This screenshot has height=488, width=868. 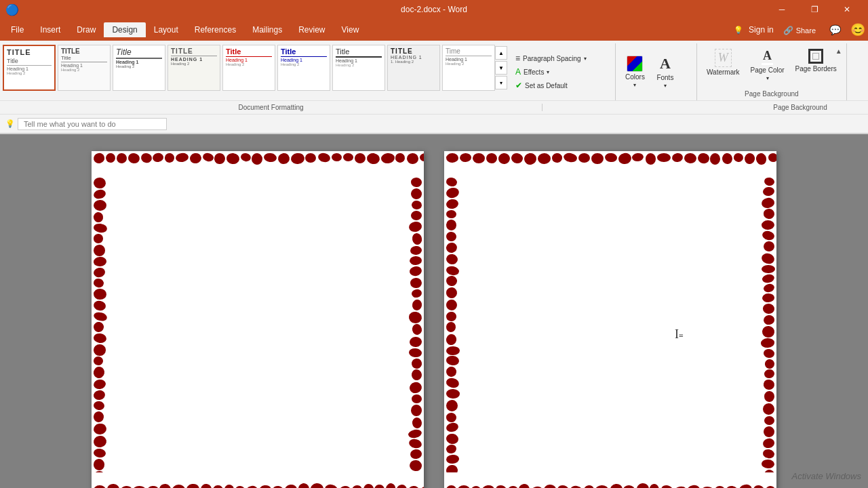 I want to click on tab-draw: Draw, so click(x=86, y=30).